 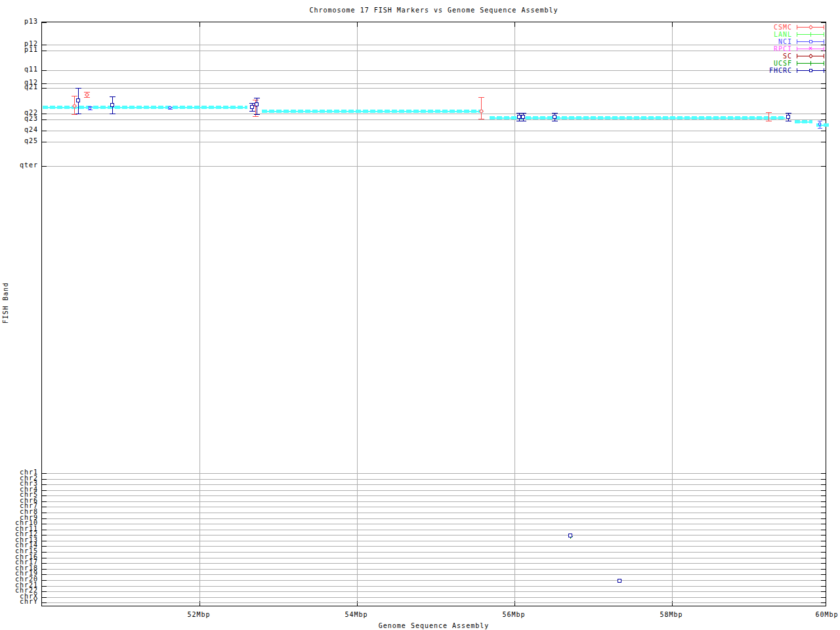 What do you see at coordinates (797, 42) in the screenshot?
I see `legend-item-nci: NCI` at bounding box center [797, 42].